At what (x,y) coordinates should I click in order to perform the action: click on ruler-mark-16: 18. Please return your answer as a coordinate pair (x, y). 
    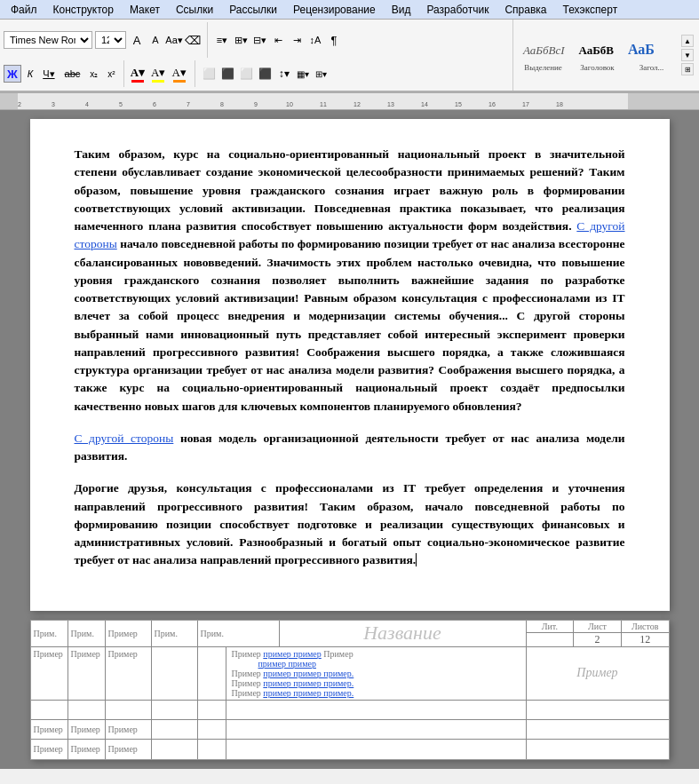
    Looking at the image, I should click on (560, 105).